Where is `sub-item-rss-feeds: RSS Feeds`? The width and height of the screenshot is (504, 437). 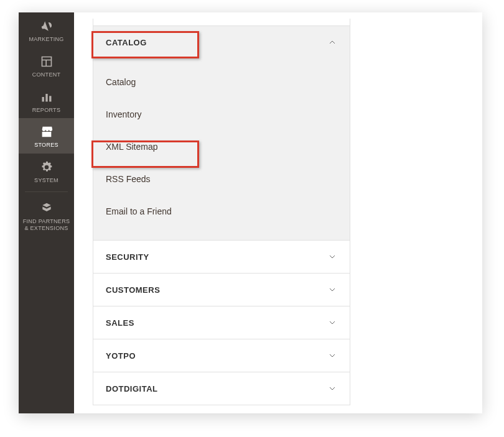 sub-item-rss-feeds: RSS Feeds is located at coordinates (222, 179).